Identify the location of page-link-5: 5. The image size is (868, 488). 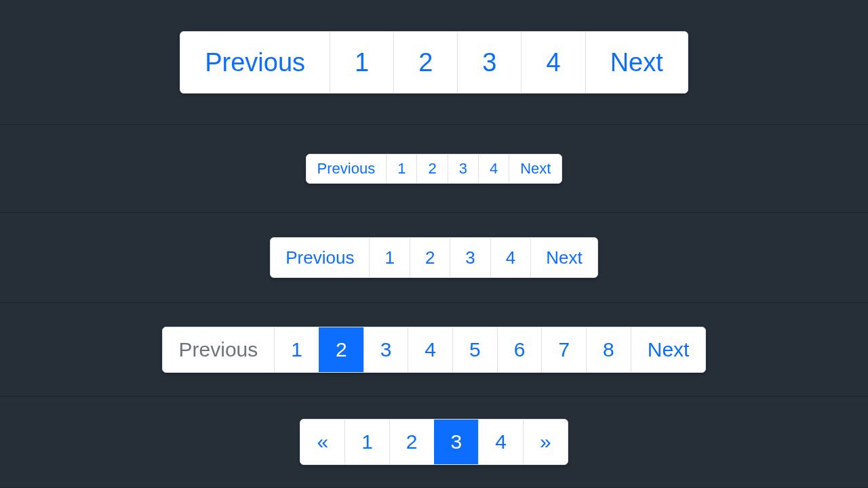
(475, 350).